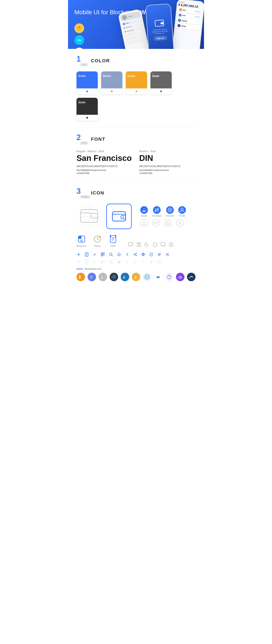 The width and height of the screenshot is (272, 644). Describe the element at coordinates (102, 278) in the screenshot. I see `svg-text: Ł` at that location.